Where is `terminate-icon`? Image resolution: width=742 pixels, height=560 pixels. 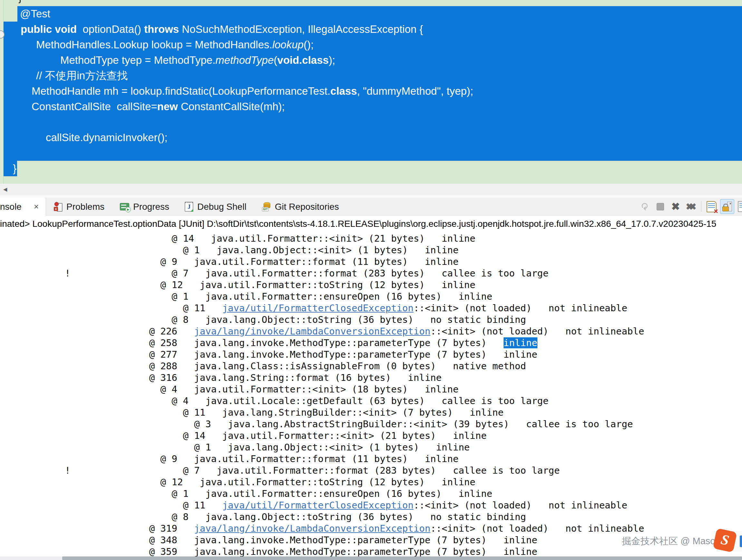
terminate-icon is located at coordinates (660, 207).